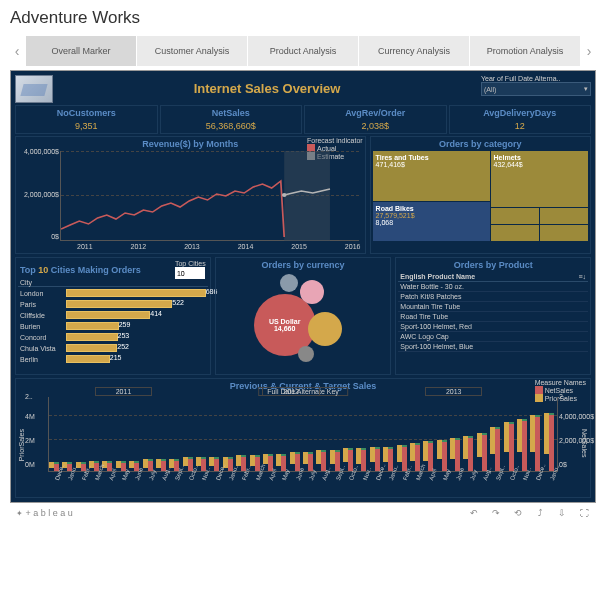  Describe the element at coordinates (493, 317) in the screenshot. I see `product-row: Road Tire Tube` at that location.